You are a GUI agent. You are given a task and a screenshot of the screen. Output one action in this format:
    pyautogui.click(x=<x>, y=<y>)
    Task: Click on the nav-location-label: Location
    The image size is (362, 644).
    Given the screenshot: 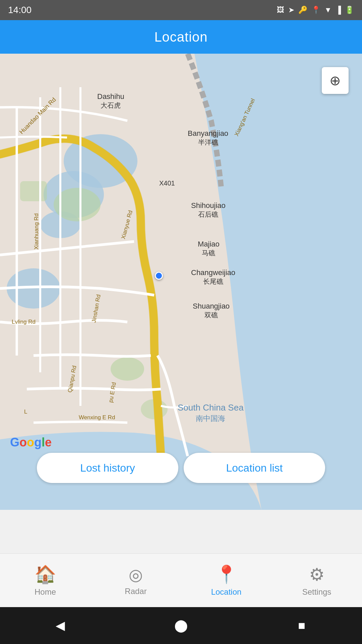 What is the action you would take?
    pyautogui.click(x=227, y=592)
    